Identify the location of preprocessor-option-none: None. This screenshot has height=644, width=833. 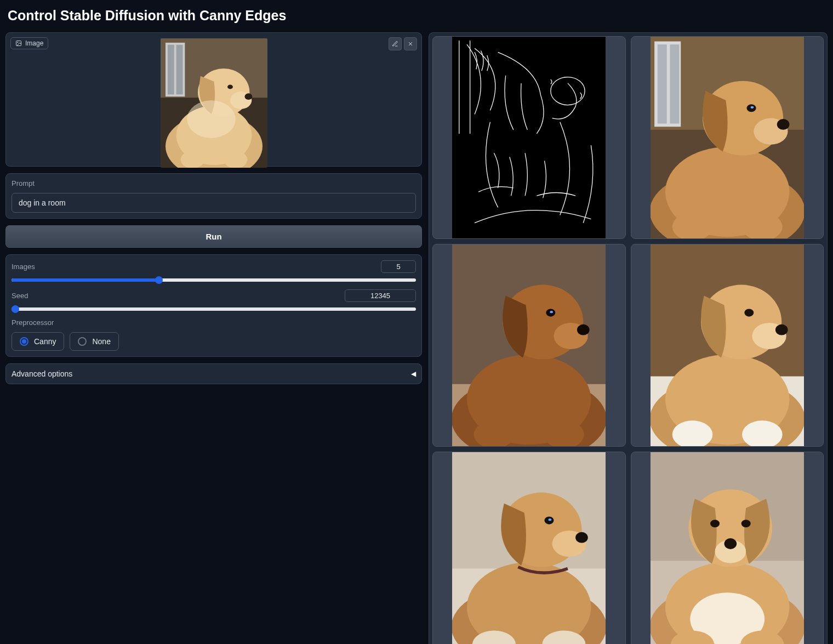
(94, 341).